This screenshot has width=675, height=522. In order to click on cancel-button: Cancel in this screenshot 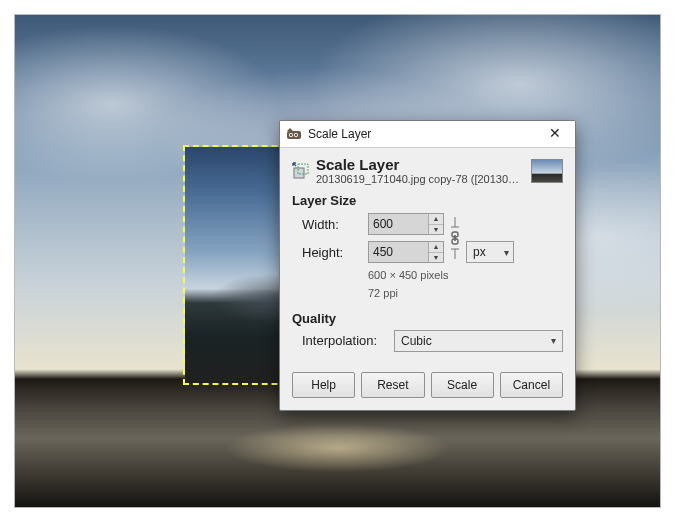, I will do `click(532, 385)`.